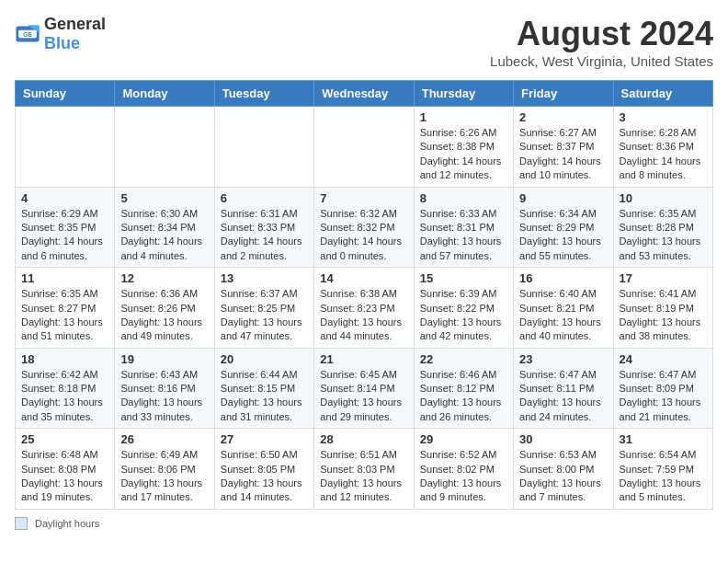  What do you see at coordinates (165, 388) in the screenshot?
I see `calendar-cell: 19Sunrise: 6:43 AM Sunset: 8:16 PM Dayli…` at bounding box center [165, 388].